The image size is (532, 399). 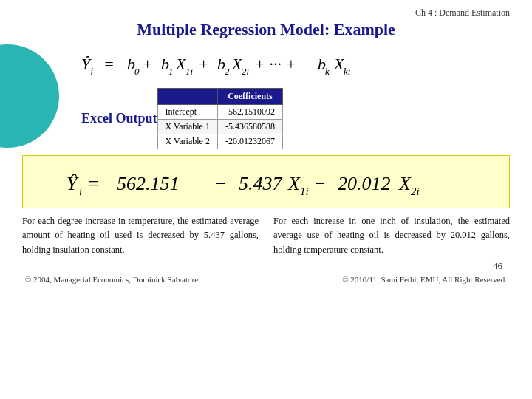 What do you see at coordinates (81, 191) in the screenshot?
I see `svg-text: i` at bounding box center [81, 191].